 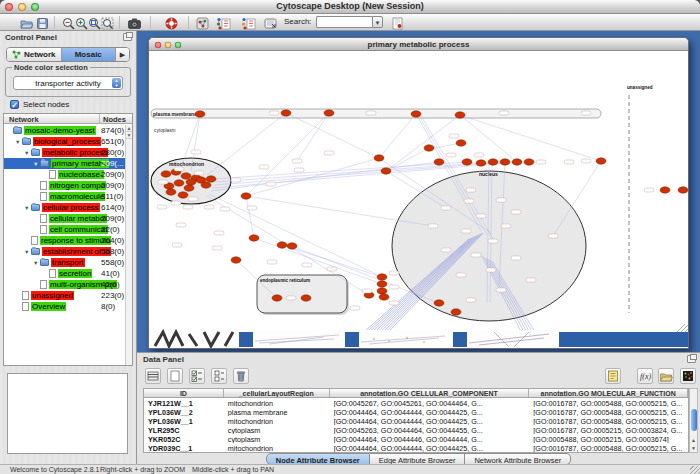 What do you see at coordinates (430, 393) in the screenshot?
I see `column-header: annotation.GO CELLULAR_COMPONENT` at bounding box center [430, 393].